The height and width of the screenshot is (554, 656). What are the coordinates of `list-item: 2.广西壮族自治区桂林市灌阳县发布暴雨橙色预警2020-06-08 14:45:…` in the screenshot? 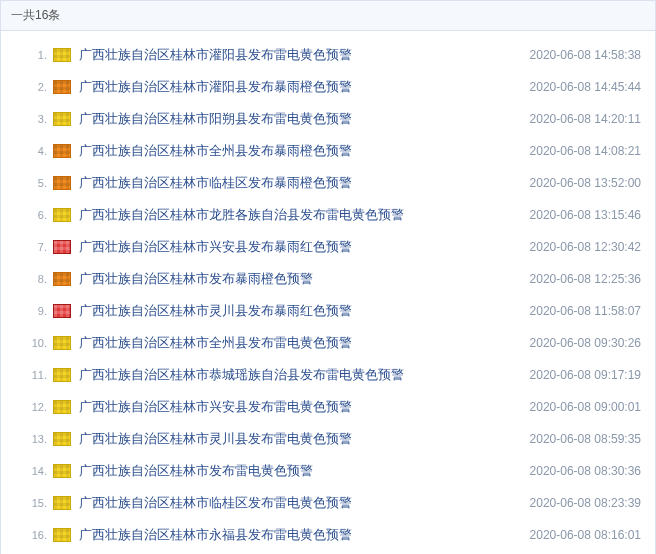 It's located at (328, 87).